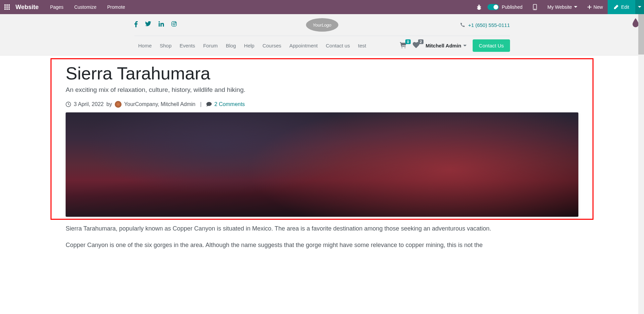 The width and height of the screenshot is (644, 314). I want to click on my-website-label: My Website, so click(560, 7).